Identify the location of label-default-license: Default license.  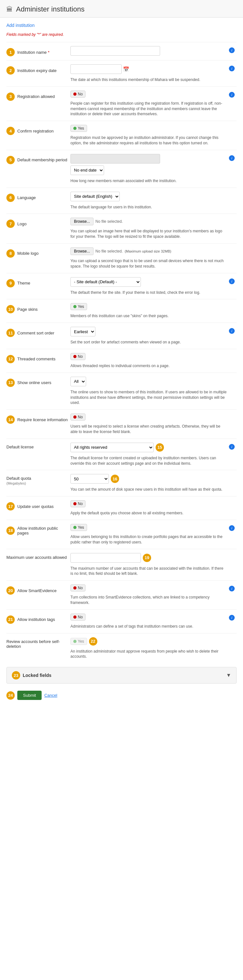
(20, 447).